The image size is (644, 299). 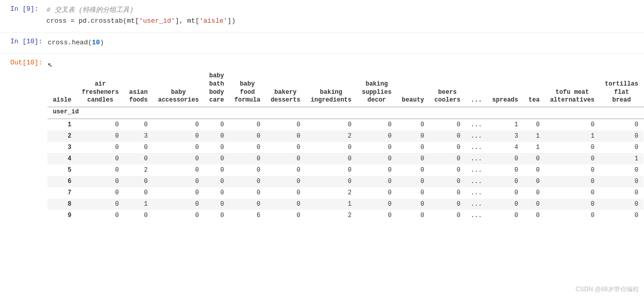 What do you see at coordinates (448, 89) in the screenshot?
I see `th-beers-coolers: beerscoolers` at bounding box center [448, 89].